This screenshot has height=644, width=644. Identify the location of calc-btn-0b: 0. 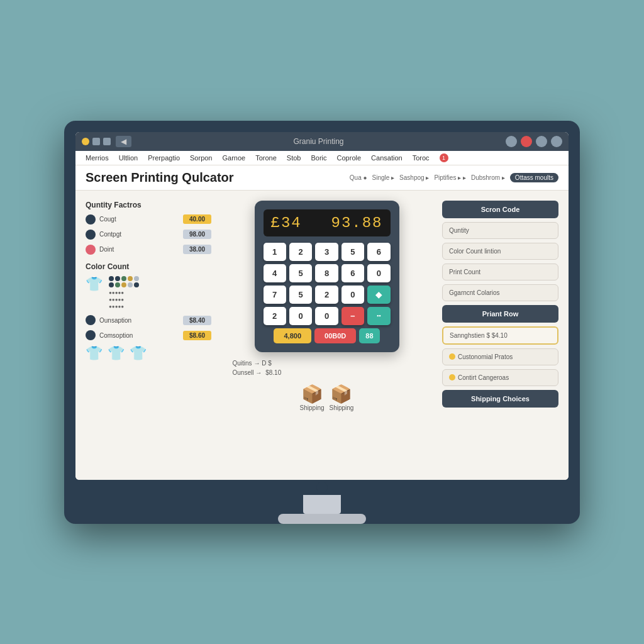
(353, 294).